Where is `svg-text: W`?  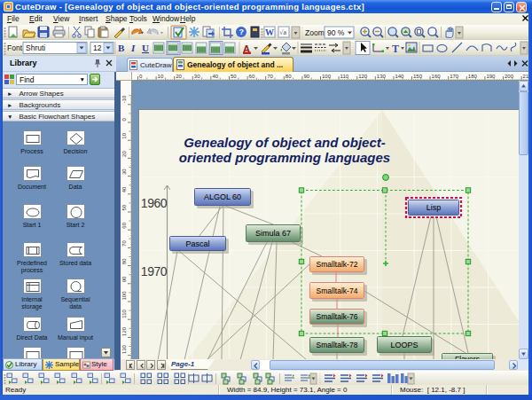 svg-text: W is located at coordinates (270, 32).